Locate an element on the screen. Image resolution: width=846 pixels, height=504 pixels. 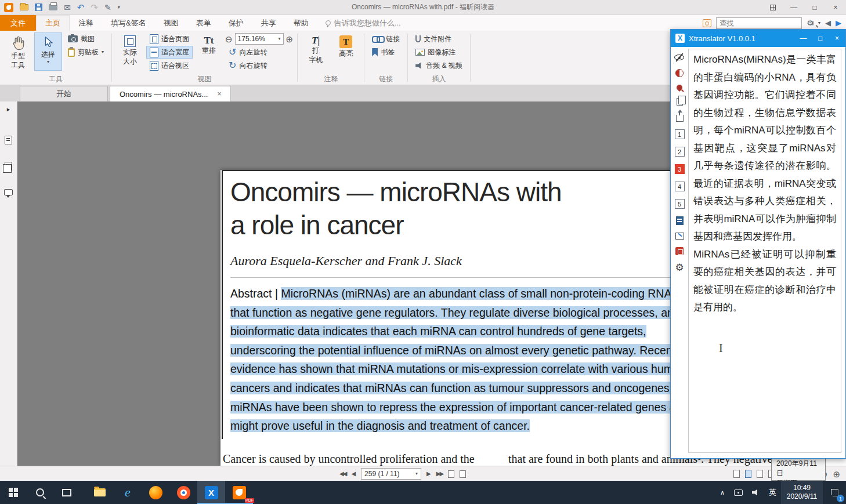
translation-text-area: MicroRNAs(MiRNAs)是一类丰富的非蛋白编码的小RNA，具有负基因调… is located at coordinates (765, 251).